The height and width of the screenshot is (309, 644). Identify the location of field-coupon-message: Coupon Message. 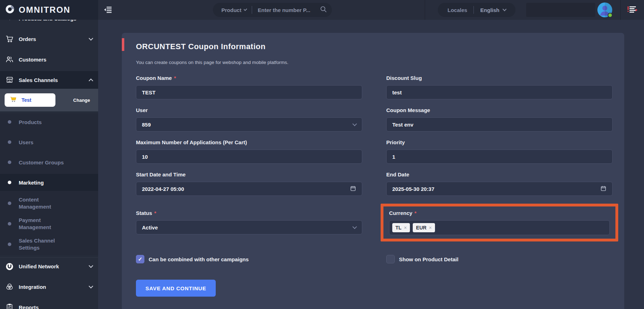
(499, 119).